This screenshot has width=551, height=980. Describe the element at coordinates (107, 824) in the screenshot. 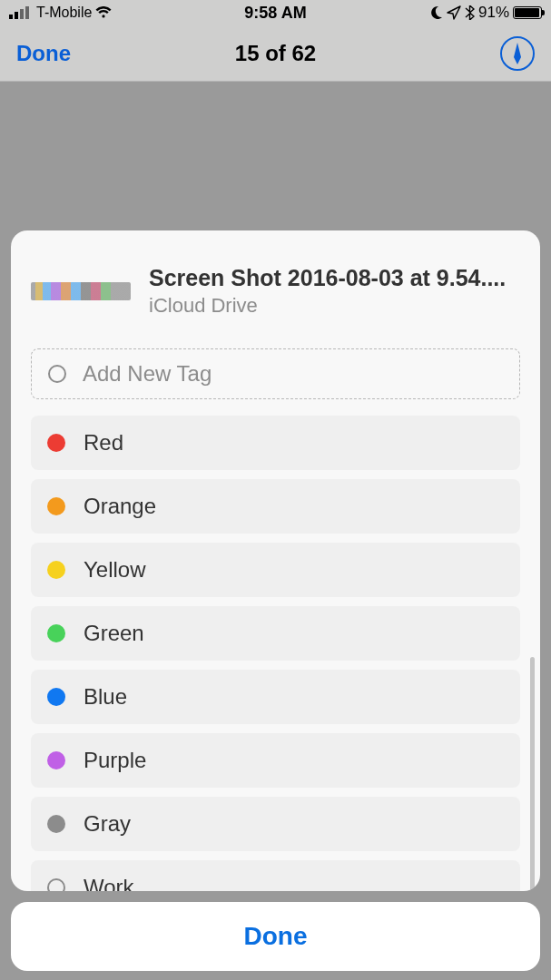

I see `tag-label: Gray` at that location.